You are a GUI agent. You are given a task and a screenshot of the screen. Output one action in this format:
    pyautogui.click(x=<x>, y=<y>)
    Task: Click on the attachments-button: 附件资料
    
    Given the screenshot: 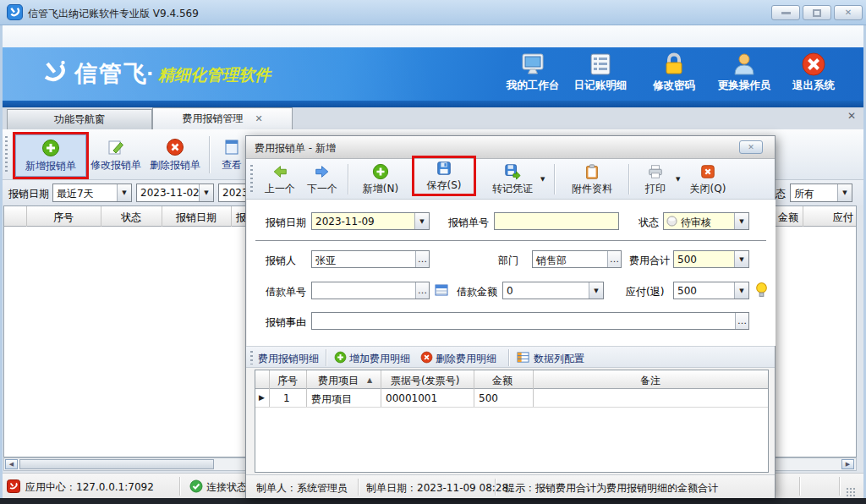 What is the action you would take?
    pyautogui.click(x=592, y=179)
    